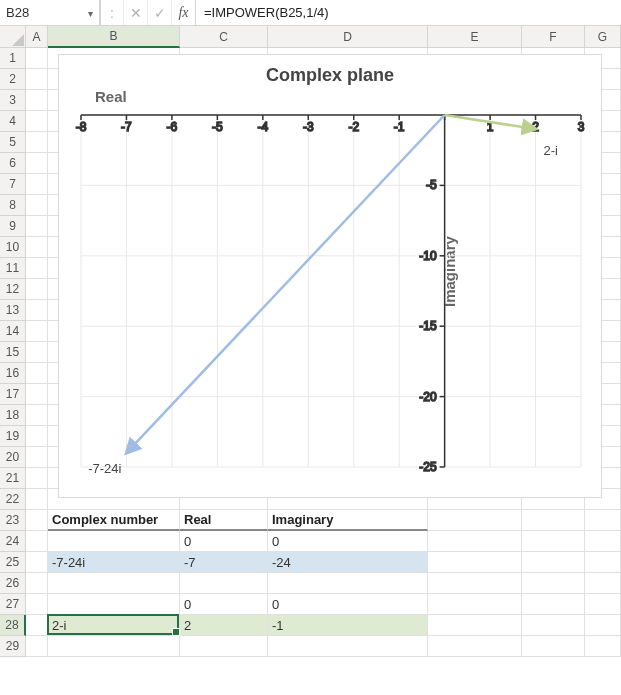  What do you see at coordinates (348, 37) in the screenshot?
I see `column-header-D: D` at bounding box center [348, 37].